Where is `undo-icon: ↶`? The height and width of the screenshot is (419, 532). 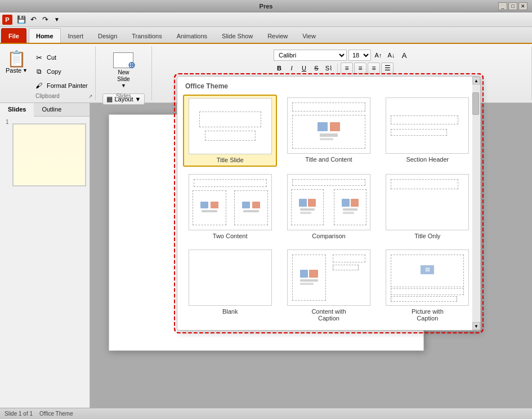 undo-icon: ↶ is located at coordinates (33, 20).